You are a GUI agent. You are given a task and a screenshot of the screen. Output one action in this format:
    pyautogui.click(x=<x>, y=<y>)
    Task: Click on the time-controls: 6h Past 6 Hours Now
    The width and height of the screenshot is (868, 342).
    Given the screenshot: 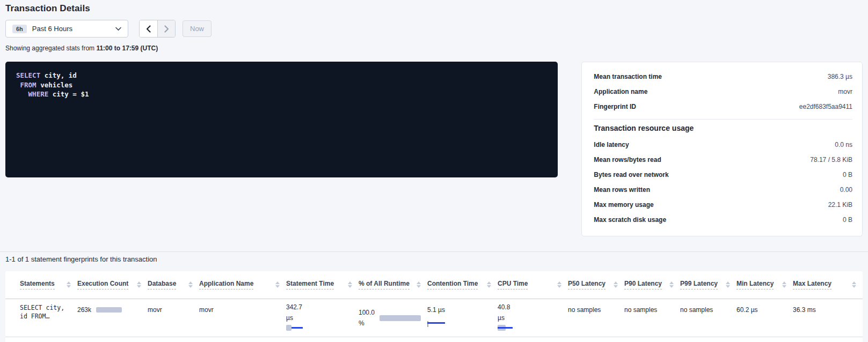 What is the action you would take?
    pyautogui.click(x=434, y=29)
    